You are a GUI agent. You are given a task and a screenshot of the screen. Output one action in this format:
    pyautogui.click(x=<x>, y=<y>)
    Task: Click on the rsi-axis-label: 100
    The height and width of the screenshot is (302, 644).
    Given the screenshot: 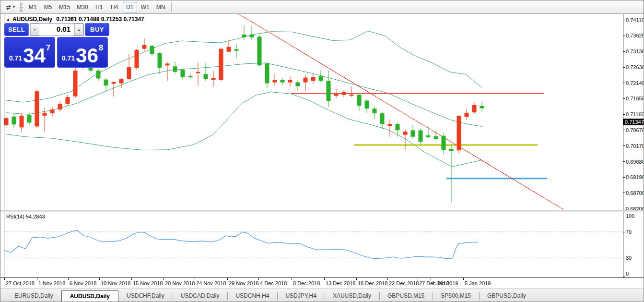 What is the action you would take?
    pyautogui.click(x=630, y=216)
    